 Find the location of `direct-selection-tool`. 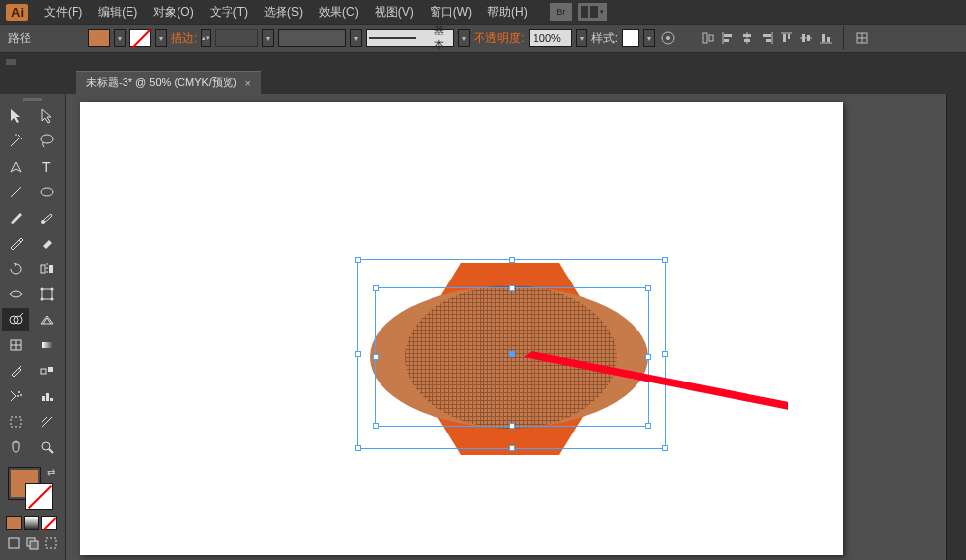

direct-selection-tool is located at coordinates (47, 116).